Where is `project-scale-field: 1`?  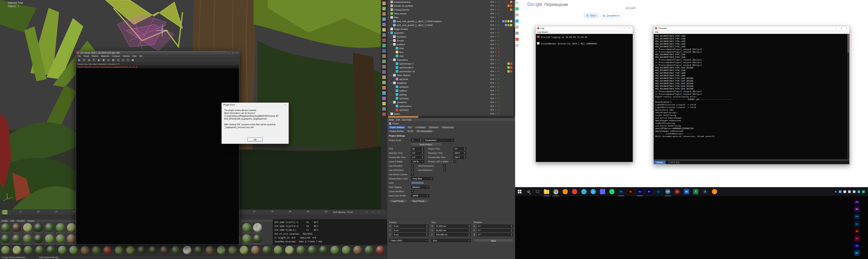
project-scale-field: 1 is located at coordinates (417, 140).